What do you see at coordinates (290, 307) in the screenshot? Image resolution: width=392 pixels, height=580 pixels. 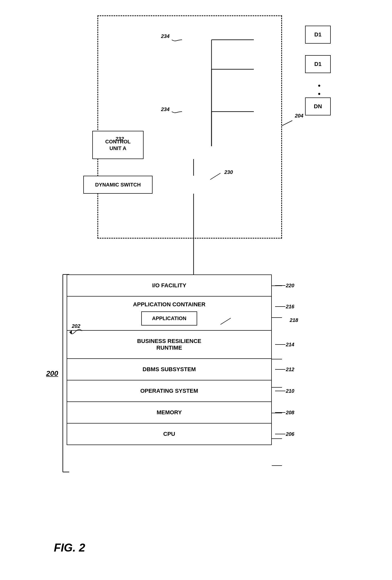 I see `ref-216: 216` at bounding box center [290, 307].